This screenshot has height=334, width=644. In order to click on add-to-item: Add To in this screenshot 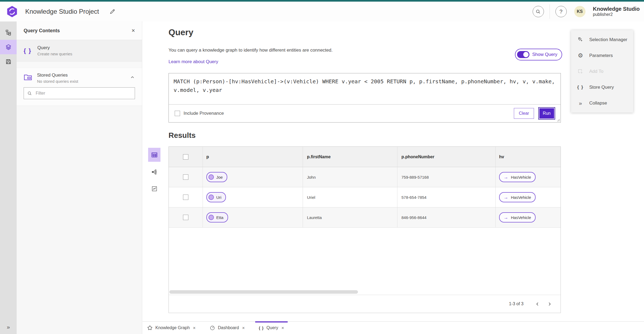, I will do `click(602, 71)`.